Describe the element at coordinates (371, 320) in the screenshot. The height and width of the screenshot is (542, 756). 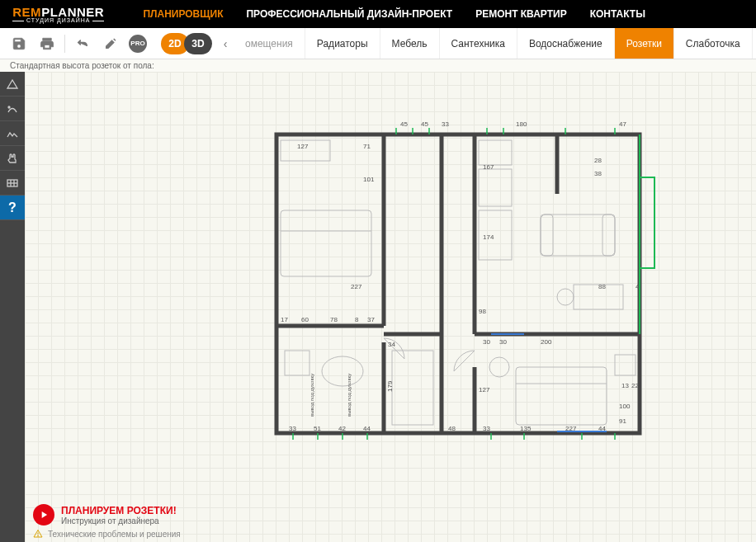
I see `svg-text: 37` at that location.